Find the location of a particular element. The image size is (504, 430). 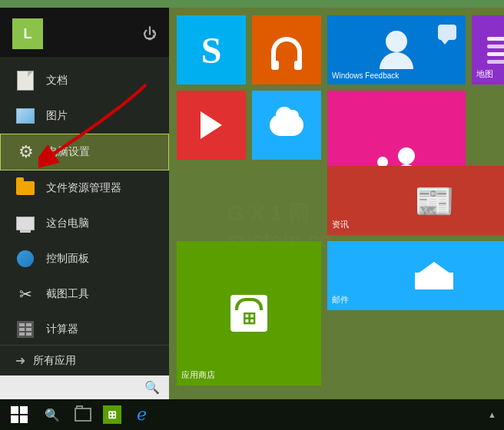

tile-headphones is located at coordinates (287, 50).